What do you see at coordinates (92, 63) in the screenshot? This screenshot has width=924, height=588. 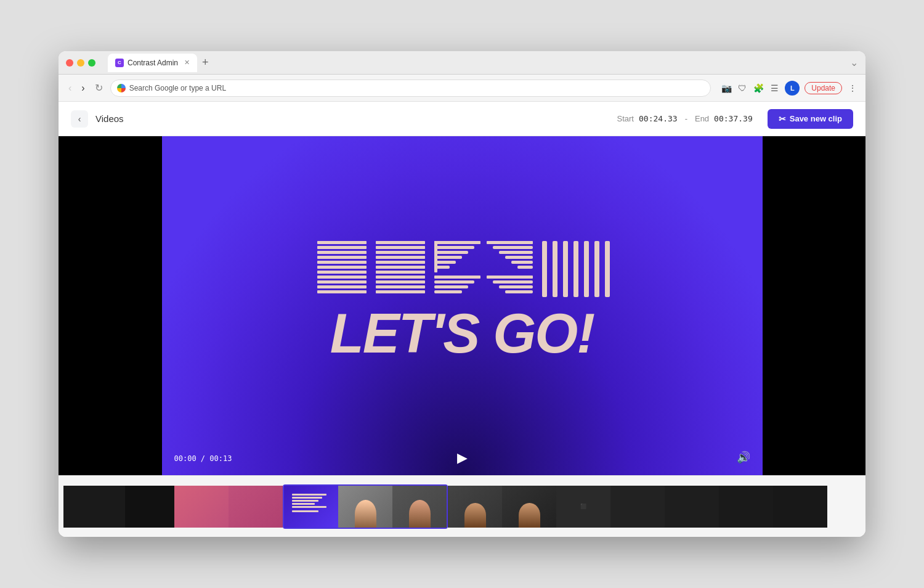 I see `maximize-window-button` at bounding box center [92, 63].